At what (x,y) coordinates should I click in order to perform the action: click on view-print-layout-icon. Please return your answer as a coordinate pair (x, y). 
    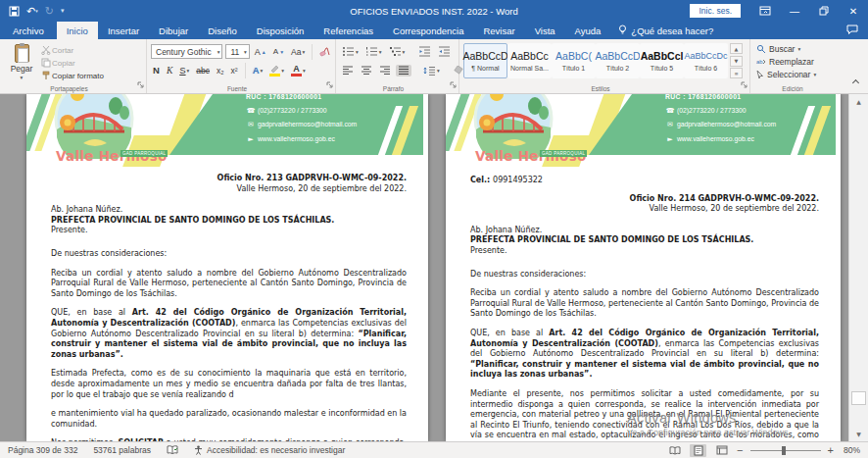
    Looking at the image, I should click on (698, 451).